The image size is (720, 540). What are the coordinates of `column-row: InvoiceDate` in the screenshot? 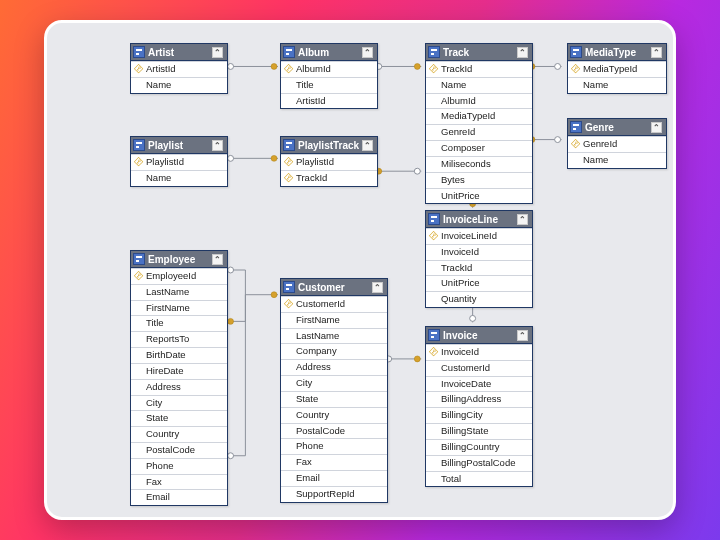 It's located at (479, 384).